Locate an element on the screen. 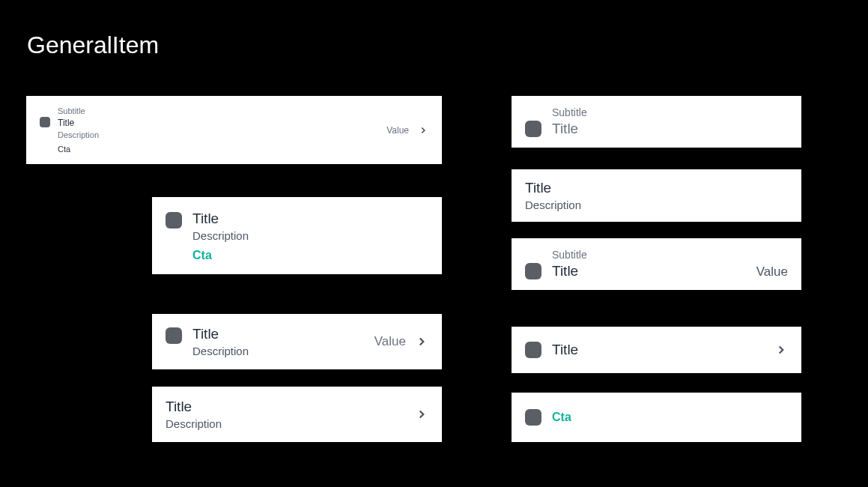  general-item: Subtitle Title Value is located at coordinates (656, 264).